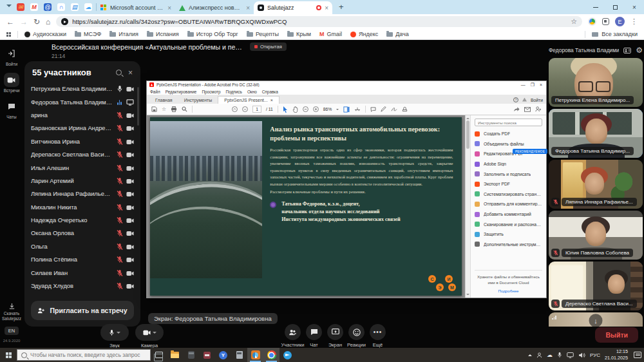 The width and height of the screenshot is (644, 362). Describe the element at coordinates (398, 34) in the screenshot. I see `bookmark-item: Дача` at that location.